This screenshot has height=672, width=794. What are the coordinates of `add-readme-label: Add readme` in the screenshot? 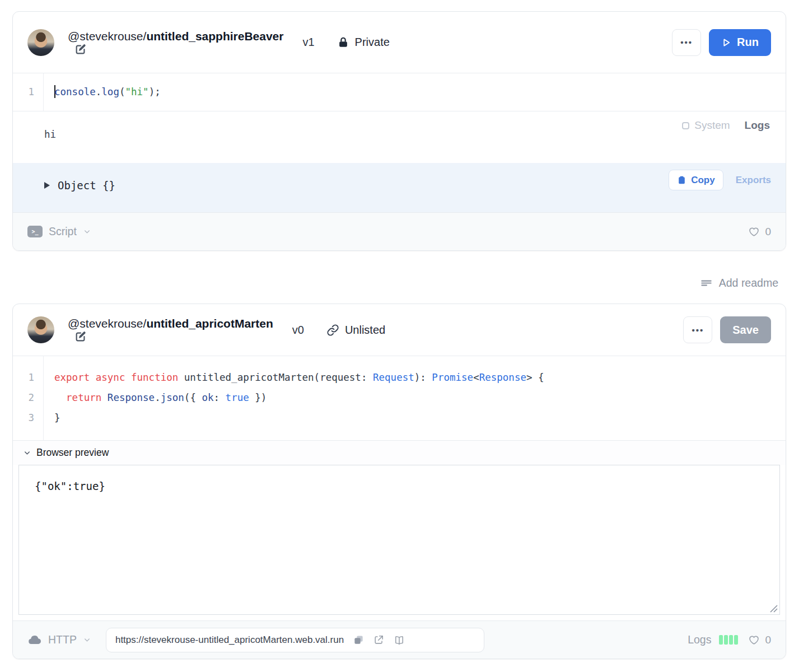 It's located at (749, 283).